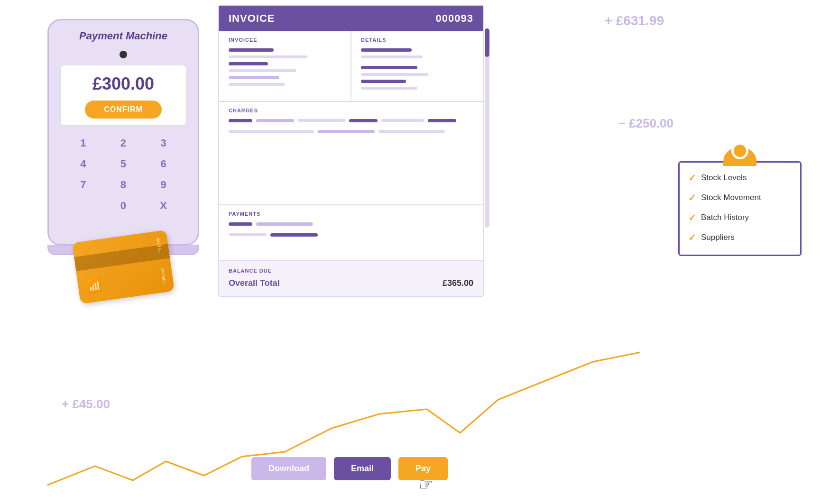 Image resolution: width=830 pixels, height=504 pixels. What do you see at coordinates (731, 198) in the screenshot?
I see `checklist-label-stock-movement: Stock Movement` at bounding box center [731, 198].